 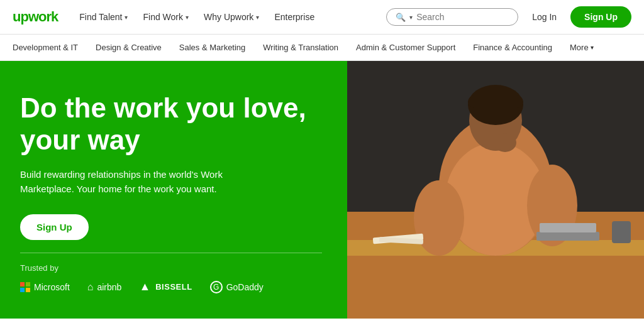 What do you see at coordinates (91, 287) in the screenshot?
I see `airbnb-icon: ⌂` at bounding box center [91, 287].